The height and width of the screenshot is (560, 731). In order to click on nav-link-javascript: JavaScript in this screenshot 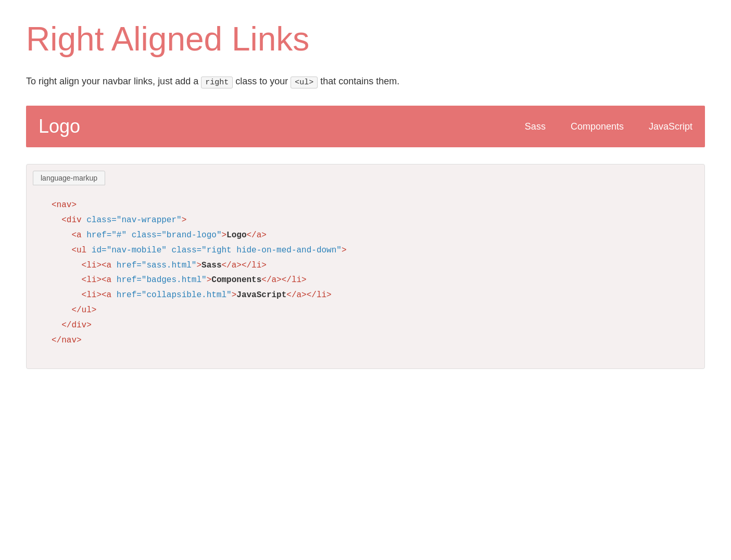, I will do `click(671, 126)`.